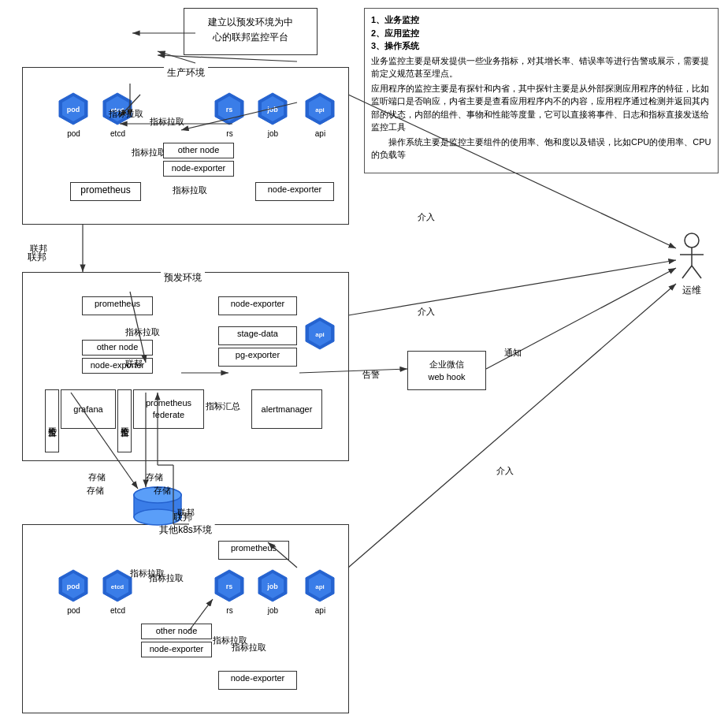 The height and width of the screenshot is (726, 728). I want to click on staging-box: 预发环境 prometheus node-exporter 指标拉取 other…, so click(186, 367).